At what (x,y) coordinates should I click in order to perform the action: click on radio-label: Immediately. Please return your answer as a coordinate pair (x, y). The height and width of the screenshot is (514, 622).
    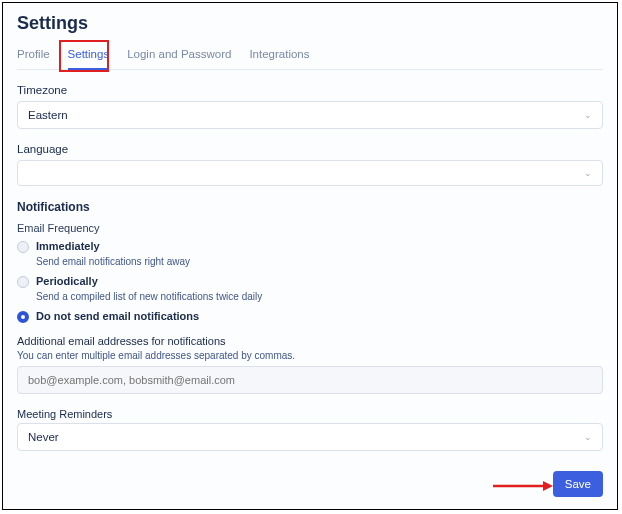
    Looking at the image, I should click on (68, 246).